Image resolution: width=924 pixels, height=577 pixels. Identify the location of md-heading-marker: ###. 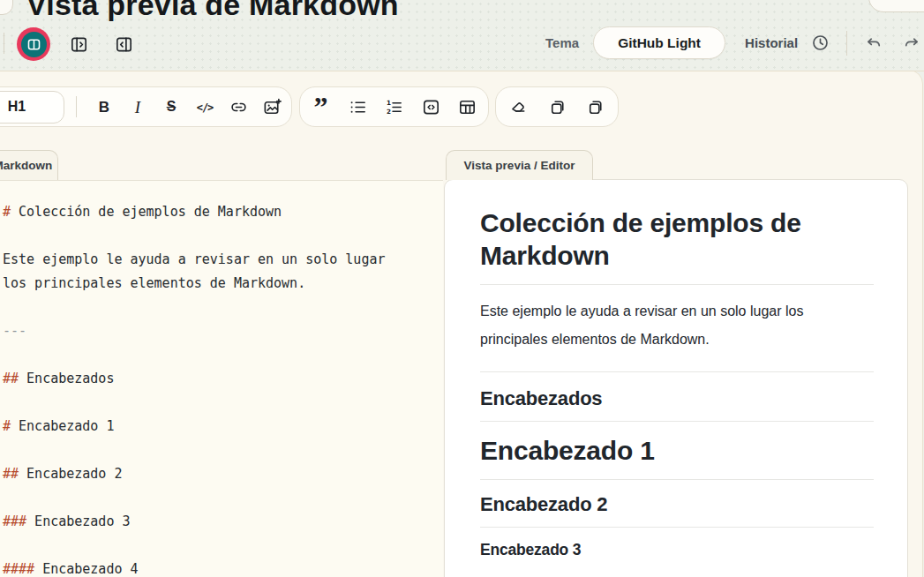
(14, 521).